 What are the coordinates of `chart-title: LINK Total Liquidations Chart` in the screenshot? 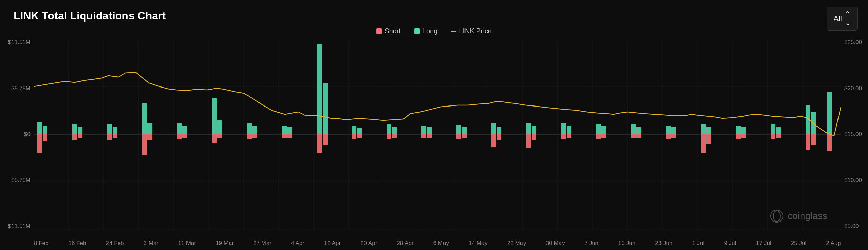 It's located at (90, 16).